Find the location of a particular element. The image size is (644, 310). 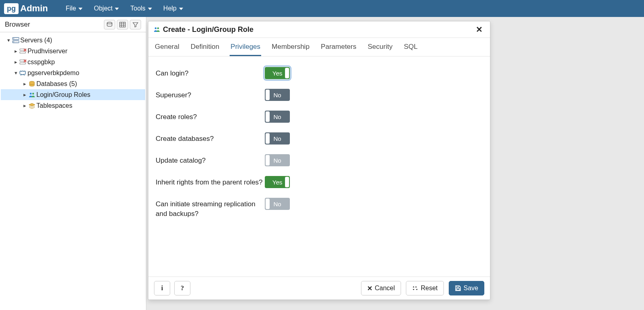

save-icon is located at coordinates (458, 288).